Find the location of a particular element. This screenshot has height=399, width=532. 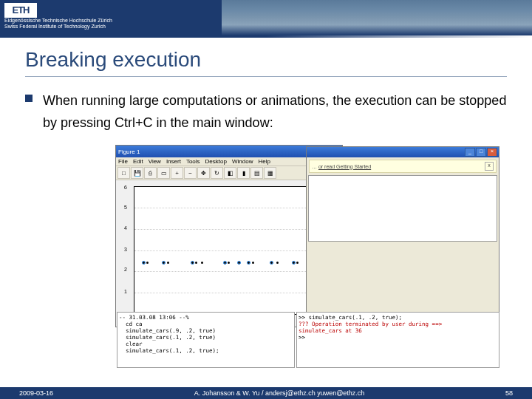

figure-title: Figure 1 is located at coordinates (129, 152).